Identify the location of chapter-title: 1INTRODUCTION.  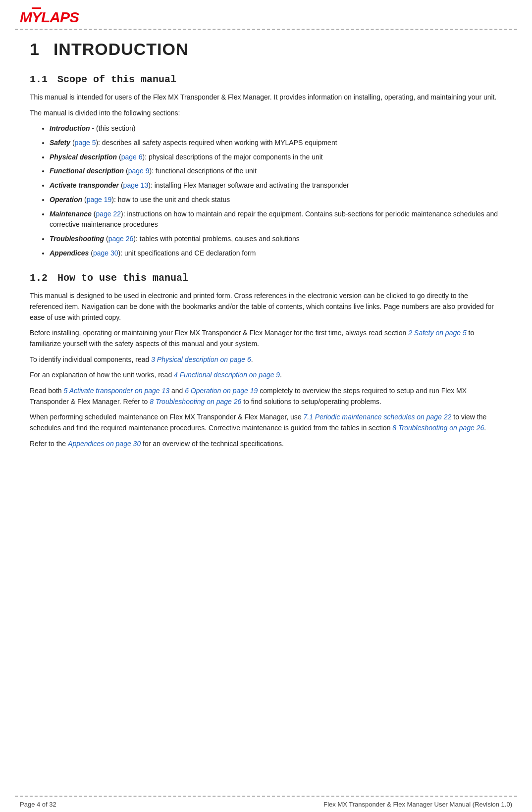
(266, 50).